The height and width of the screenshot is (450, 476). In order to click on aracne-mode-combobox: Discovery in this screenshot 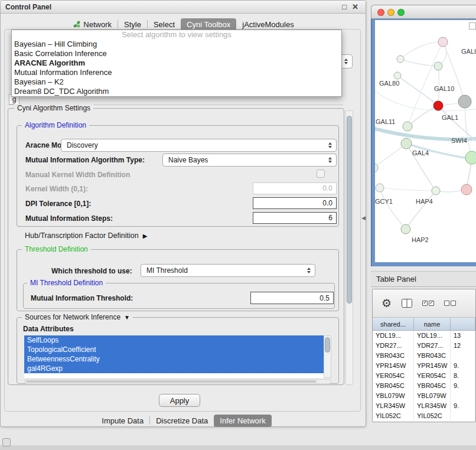, I will do `click(198, 145)`.